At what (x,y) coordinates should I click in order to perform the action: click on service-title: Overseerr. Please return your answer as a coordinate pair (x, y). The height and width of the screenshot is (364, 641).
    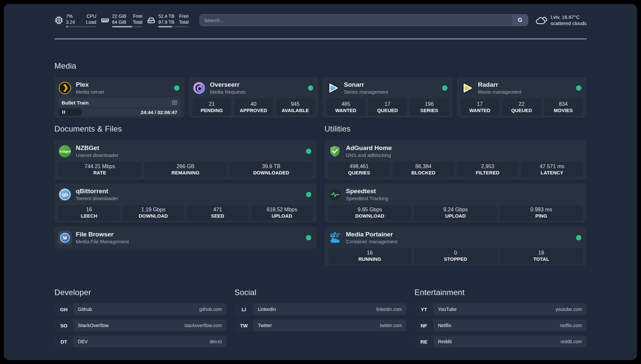
    Looking at the image, I should click on (259, 85).